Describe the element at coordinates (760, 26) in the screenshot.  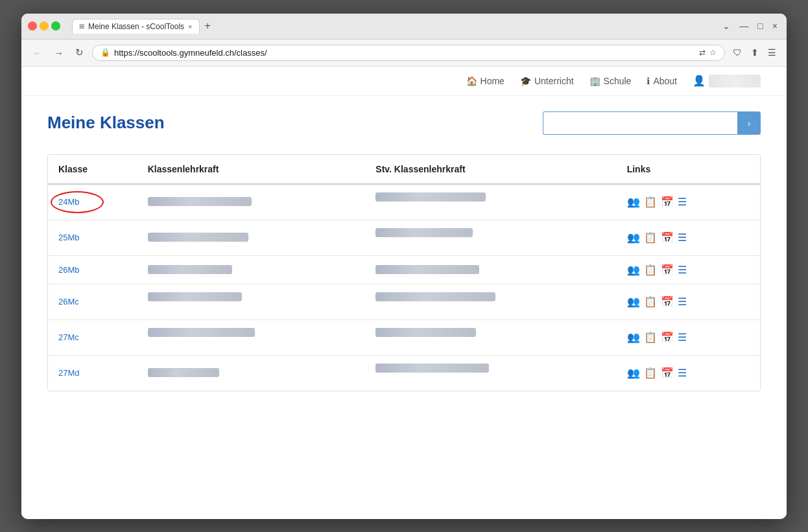
I see `window-maximize-button: □` at that location.